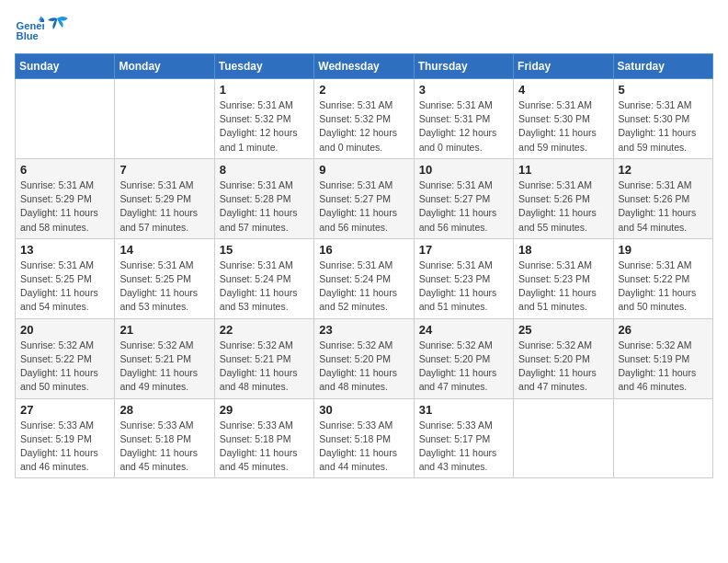 The image size is (728, 563). I want to click on day-detail: Sunrise: 5:33 AM Sunset: 5:19 PM Dayligh…, so click(64, 447).